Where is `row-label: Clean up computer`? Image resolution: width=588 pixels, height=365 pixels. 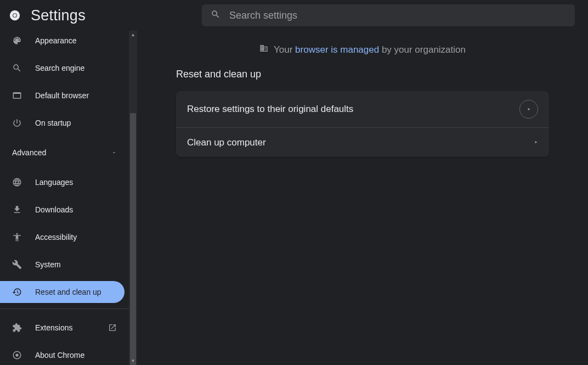
row-label: Clean up computer is located at coordinates (227, 143).